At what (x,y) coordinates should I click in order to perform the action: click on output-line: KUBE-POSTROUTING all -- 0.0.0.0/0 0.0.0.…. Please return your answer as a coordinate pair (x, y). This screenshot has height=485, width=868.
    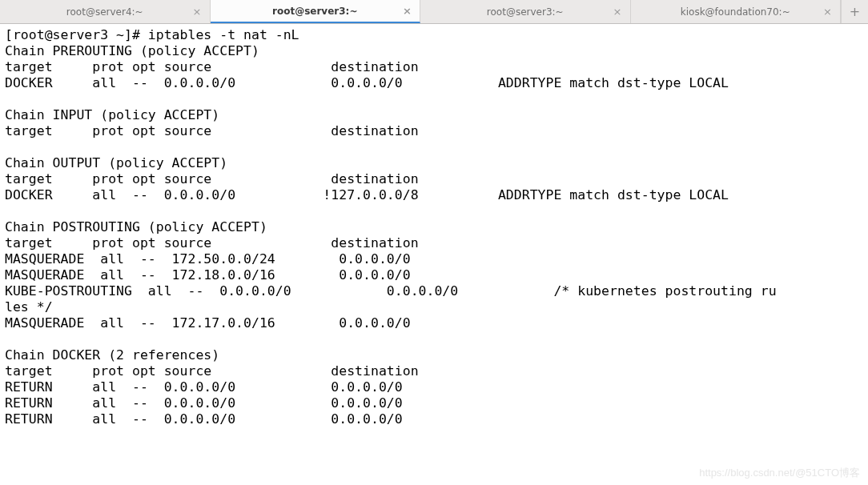
    Looking at the image, I should click on (391, 291).